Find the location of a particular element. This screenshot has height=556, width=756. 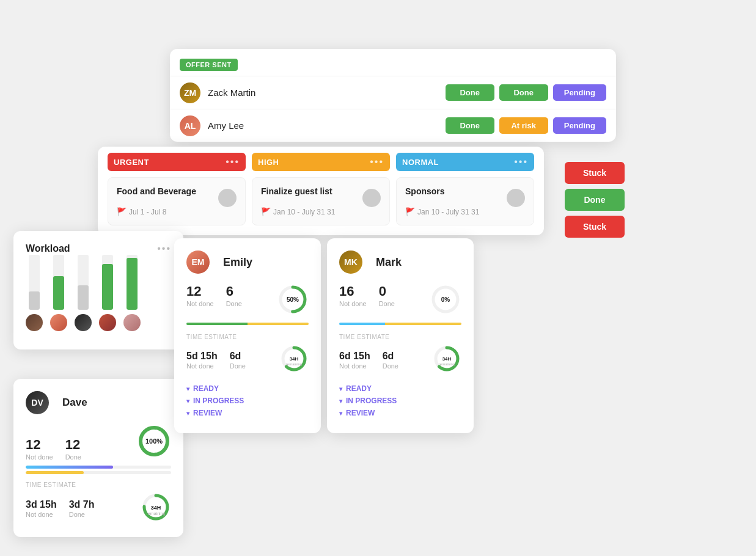

emily-section-in-progress: ▾ IN PROGRESS is located at coordinates (248, 401).